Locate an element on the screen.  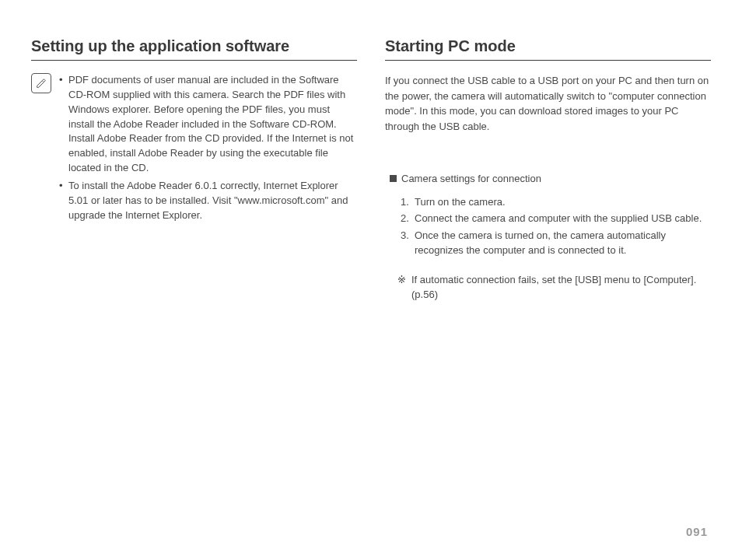
pencil-icon is located at coordinates (41, 83).